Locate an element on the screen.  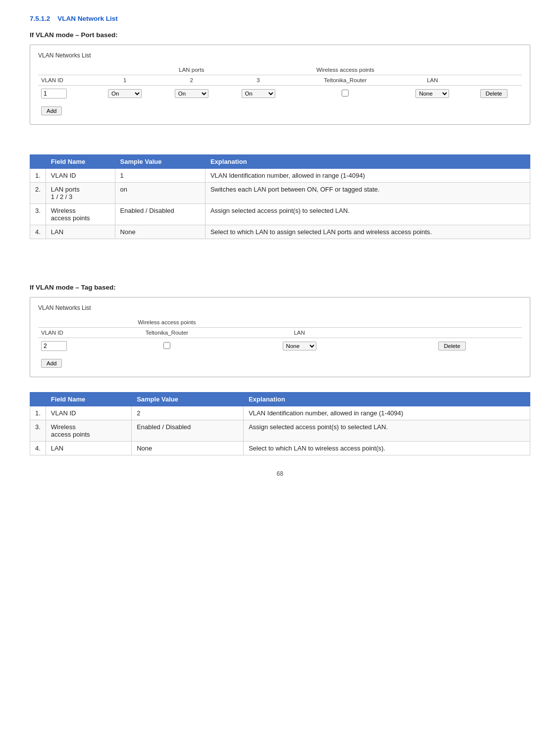
col-port2-header: 2 is located at coordinates (191, 80).